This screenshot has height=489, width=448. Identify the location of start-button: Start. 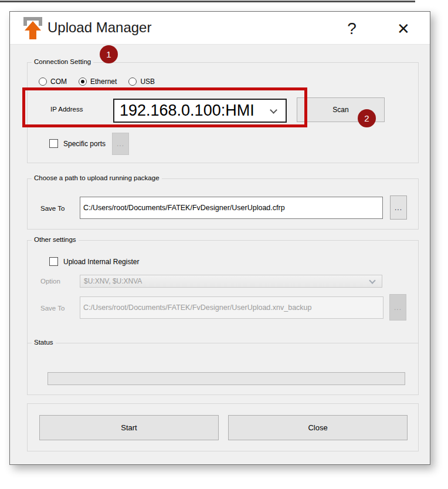
(129, 427).